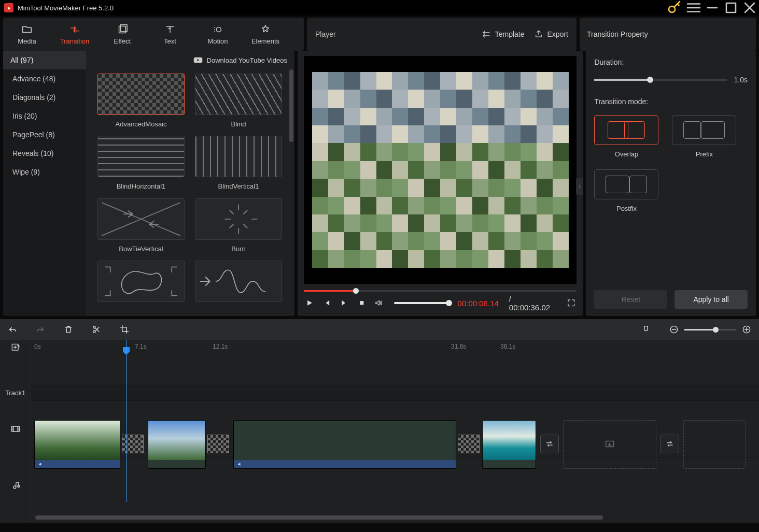 The width and height of the screenshot is (759, 532). I want to click on template-button: Template, so click(503, 34).